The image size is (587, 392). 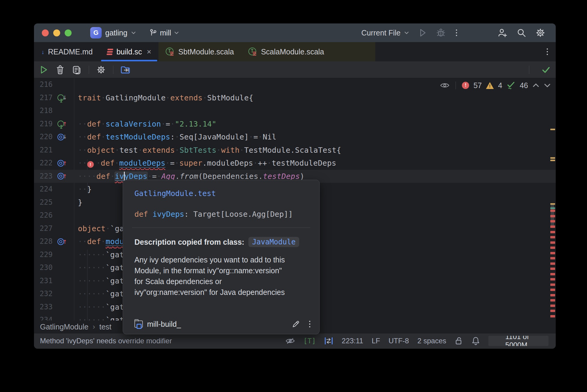 What do you see at coordinates (317, 164) in the screenshot?
I see `code-text: ··!·def·moduleDeps·=·super.moduleDeps·++…` at bounding box center [317, 164].